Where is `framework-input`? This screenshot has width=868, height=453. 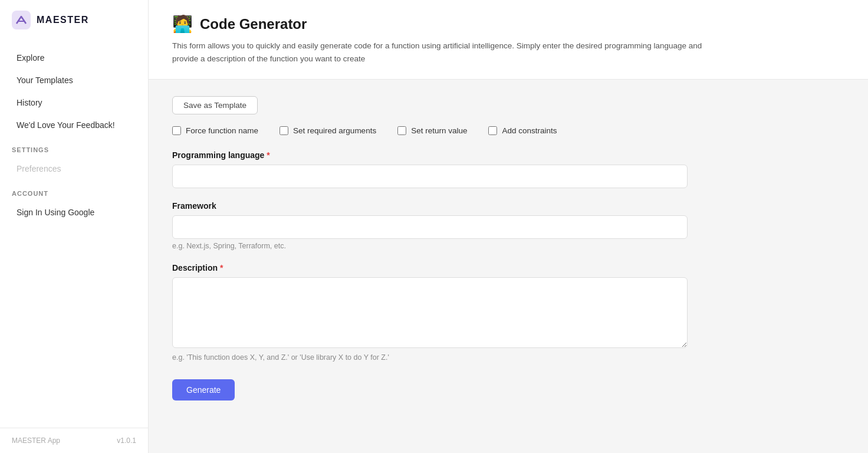
framework-input is located at coordinates (430, 227).